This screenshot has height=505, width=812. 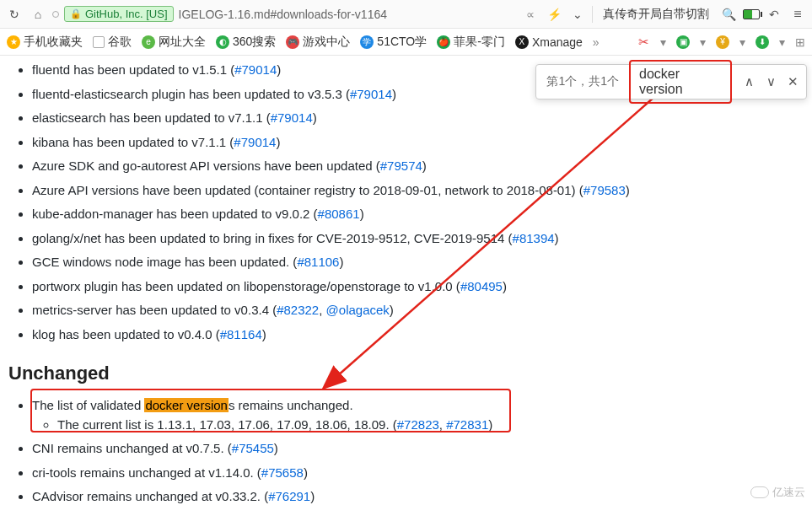 I want to click on list-item: kibana has been updated to v7.1.1 (#7901…, so click(x=418, y=143).